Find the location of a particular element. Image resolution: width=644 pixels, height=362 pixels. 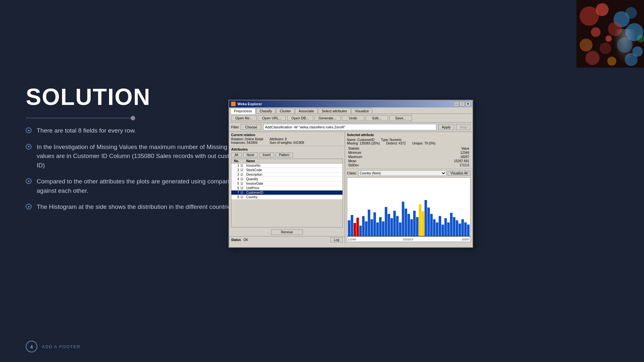

open-url-button: Open URL... is located at coordinates (272, 118).